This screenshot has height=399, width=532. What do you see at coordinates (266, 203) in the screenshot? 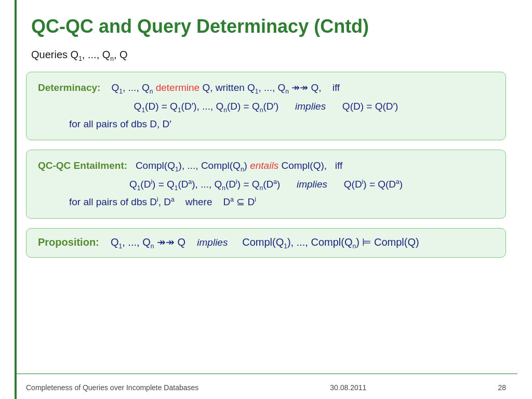
I see `qcqc-line3: for all pairs of dbs Di, Da where Da ⊆ D…` at bounding box center [266, 203].